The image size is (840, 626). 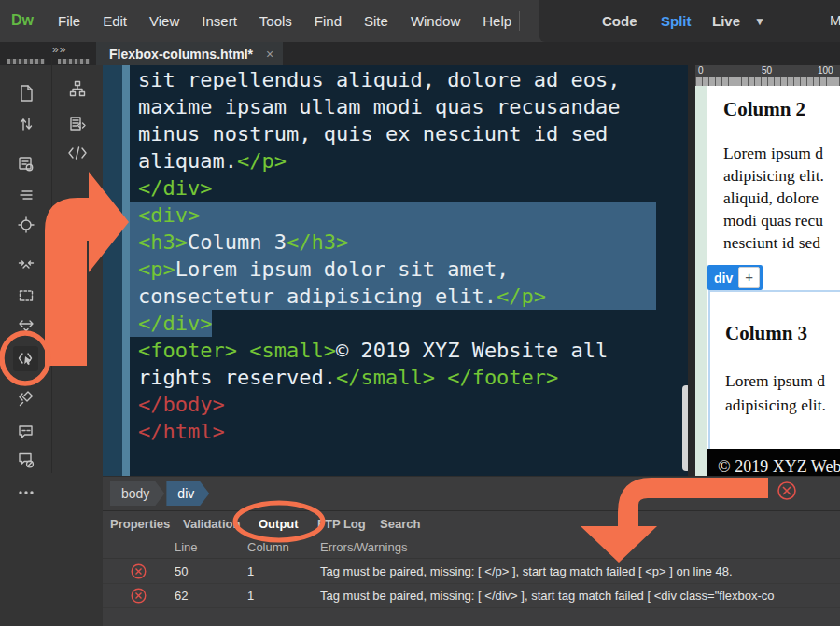 I want to click on collapse-outside-icon, so click(x=26, y=296).